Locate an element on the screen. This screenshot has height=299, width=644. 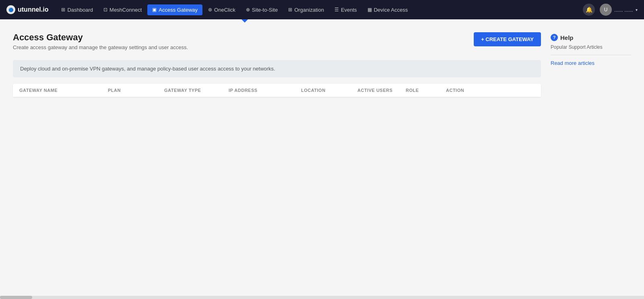
col-header-active-users: ACTIVE USERS is located at coordinates (382, 90).